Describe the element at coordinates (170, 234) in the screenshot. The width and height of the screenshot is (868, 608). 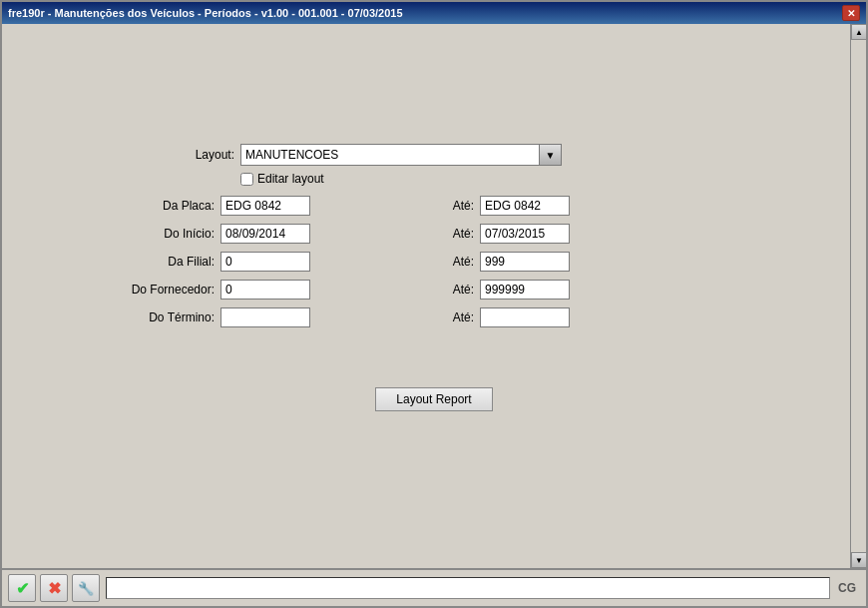
I see `do-inicio-label: Do Início:` at that location.